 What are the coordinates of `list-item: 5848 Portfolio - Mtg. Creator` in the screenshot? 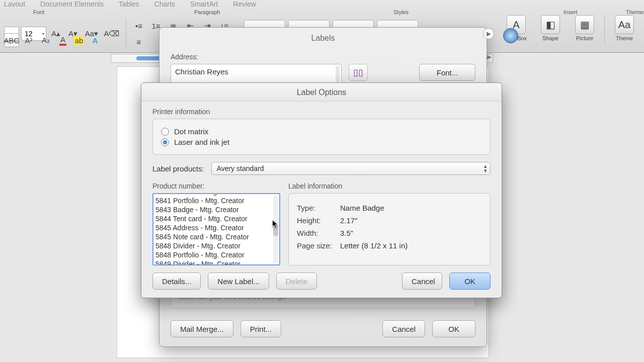 It's located at (214, 255).